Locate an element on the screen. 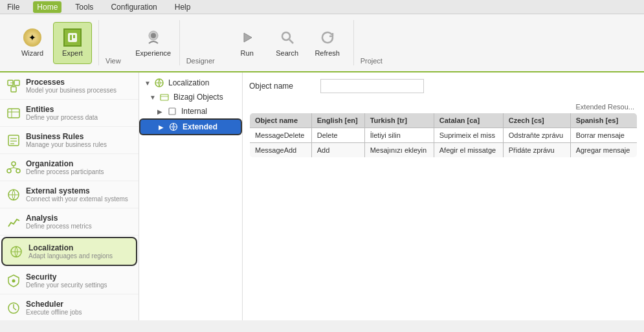 The height and width of the screenshot is (332, 644). sidebar-item-scheduler: Scheduler Execute offline jobs is located at coordinates (69, 307).